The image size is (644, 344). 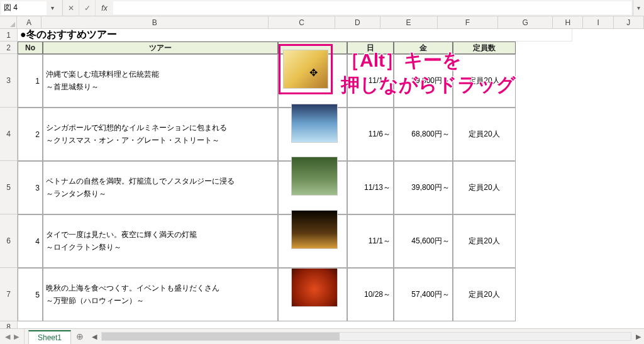 I want to click on cell-tour: ベトナムの自然を満喫。灯籠流しでノスタルジーに浸る ～ランタン祭り～, so click(x=160, y=187).